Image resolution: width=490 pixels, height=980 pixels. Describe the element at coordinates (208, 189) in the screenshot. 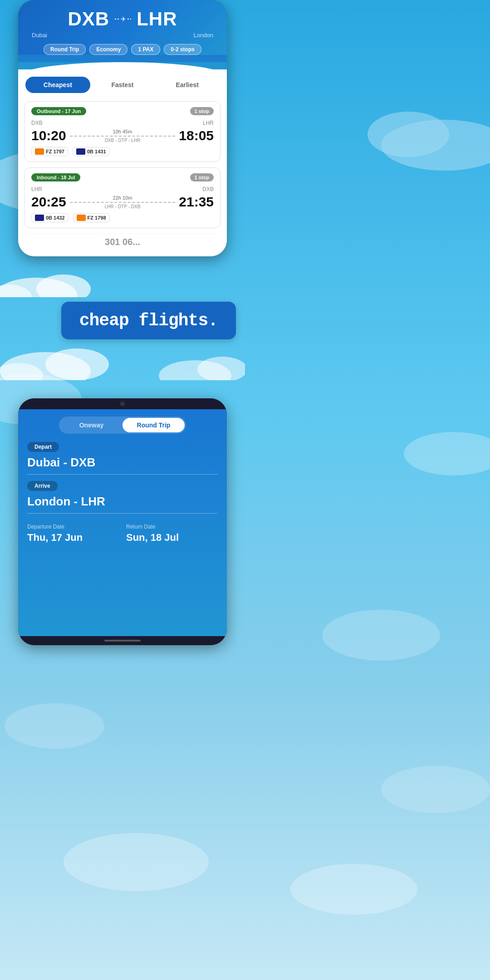

I see `inbound-to: DXB` at that location.